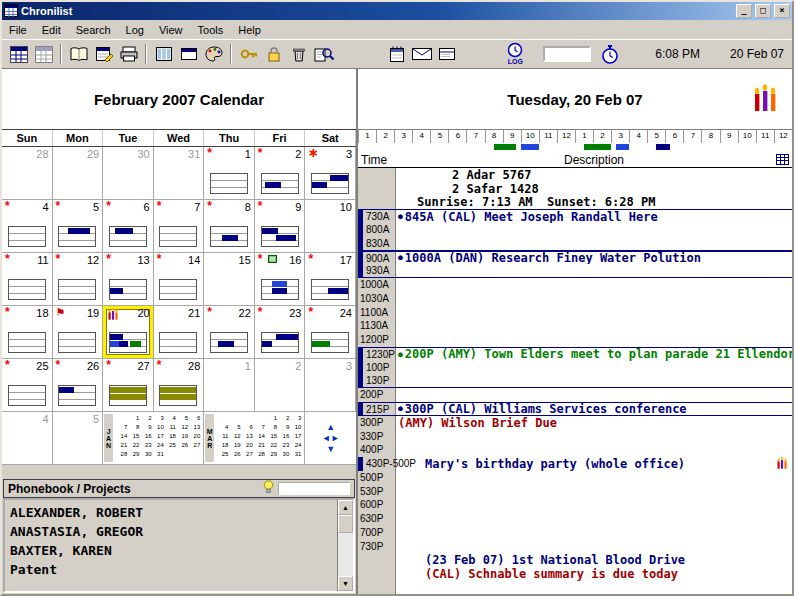 Image resolution: width=794 pixels, height=596 pixels. Describe the element at coordinates (346, 524) in the screenshot. I see `scrollbar-thumb` at that location.